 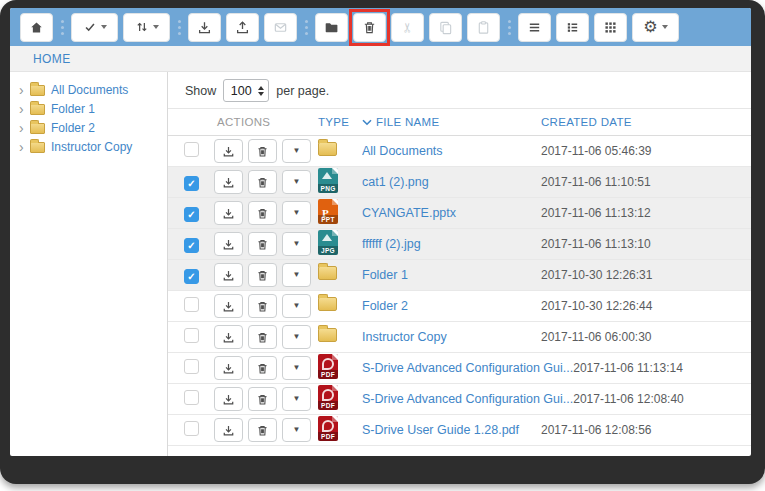 What do you see at coordinates (241, 91) in the screenshot?
I see `page-size-value: 100` at bounding box center [241, 91].